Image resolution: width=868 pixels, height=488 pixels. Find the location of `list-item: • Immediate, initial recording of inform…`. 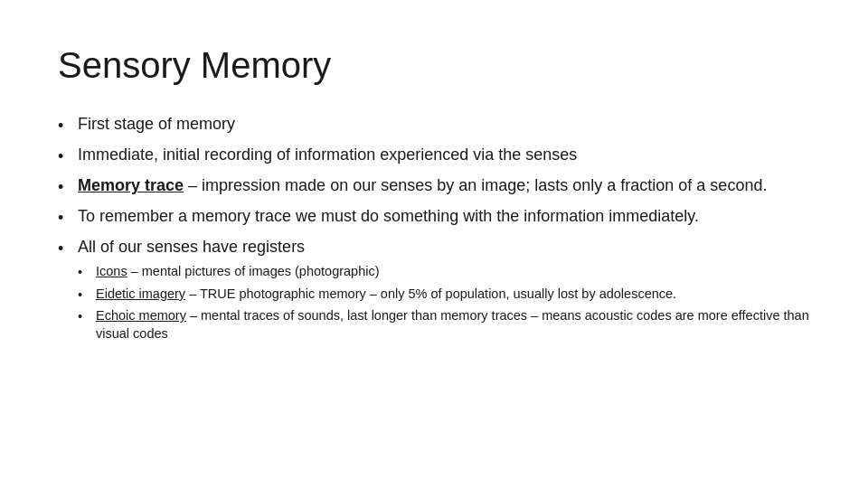

list-item: • Immediate, initial recording of inform… is located at coordinates (434, 155).